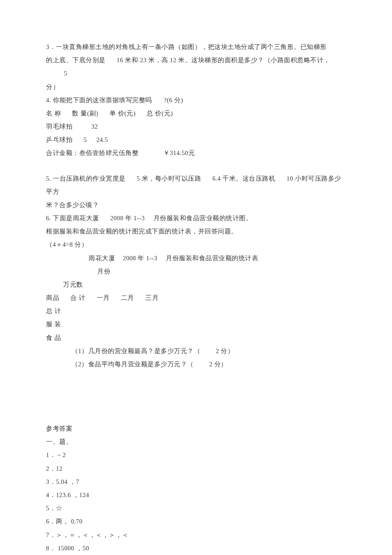 The image size is (392, 555). Describe the element at coordinates (196, 140) in the screenshot. I see `q4-row2: 乒乓球拍 5 24.5` at that location.